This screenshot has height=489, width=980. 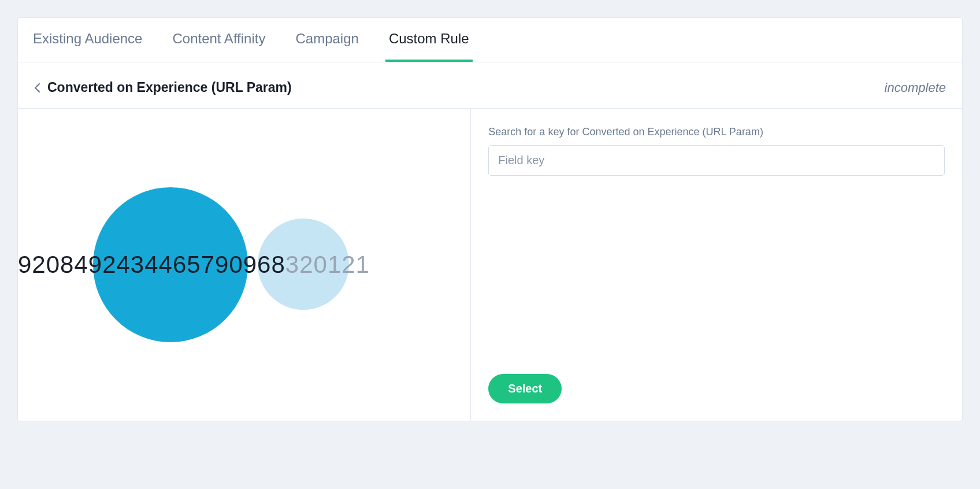 What do you see at coordinates (151, 265) in the screenshot?
I see `bubble-number-dark: 9208492434465790968` at bounding box center [151, 265].